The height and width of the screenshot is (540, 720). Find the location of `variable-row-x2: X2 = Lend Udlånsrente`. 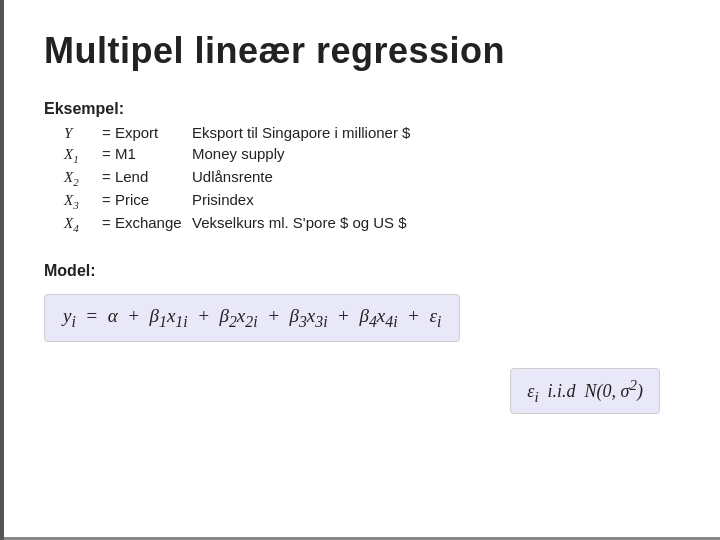

variable-row-x2: X2 = Lend Udlånsrente is located at coordinates (372, 178).